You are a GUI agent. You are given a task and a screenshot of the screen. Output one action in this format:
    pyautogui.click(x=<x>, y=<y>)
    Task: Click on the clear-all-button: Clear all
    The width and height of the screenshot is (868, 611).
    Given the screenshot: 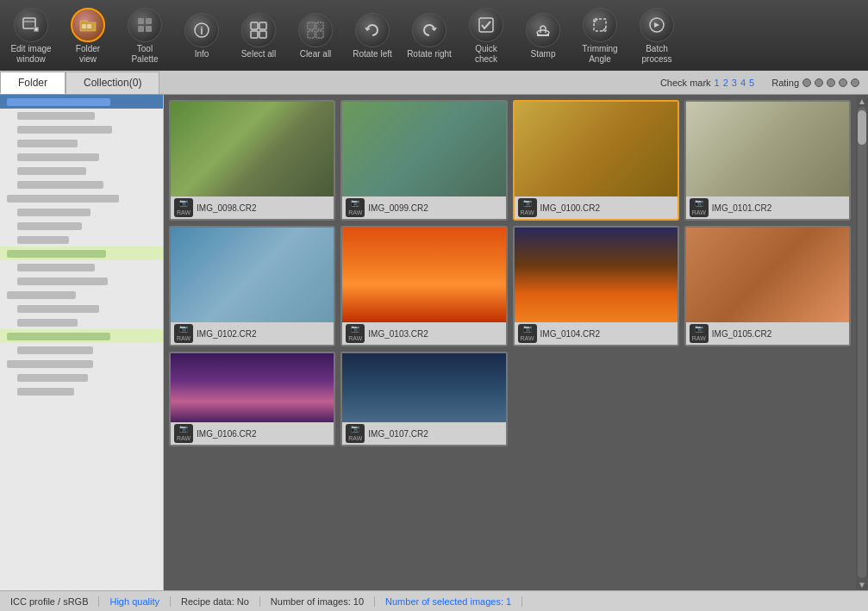 What is the action you would take?
    pyautogui.click(x=315, y=35)
    